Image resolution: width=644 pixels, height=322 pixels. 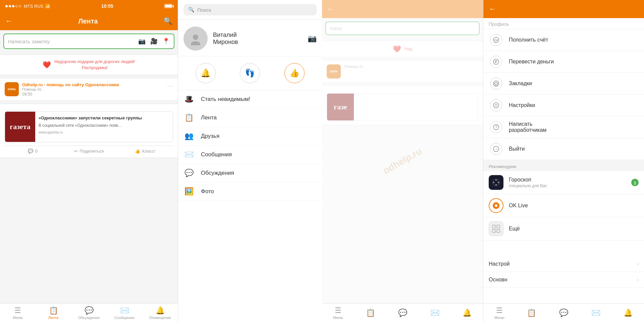 I want to click on menu-item-discussions: 💬 Обсуждения, so click(x=250, y=173).